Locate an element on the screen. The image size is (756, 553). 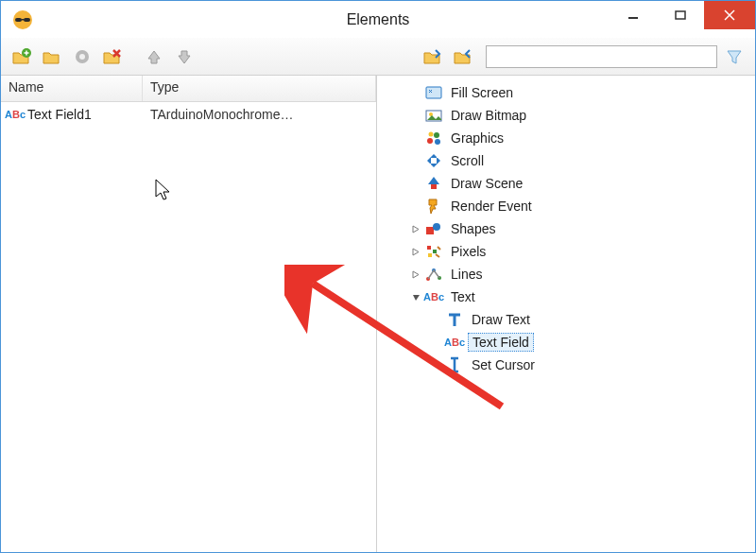
tree-item: Draw Bitmap is located at coordinates (570, 115).